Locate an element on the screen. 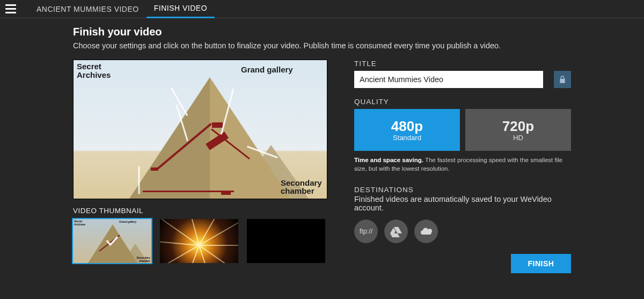 The width and height of the screenshot is (644, 299). tab-finish-video: FINISH VIDEO is located at coordinates (180, 9).